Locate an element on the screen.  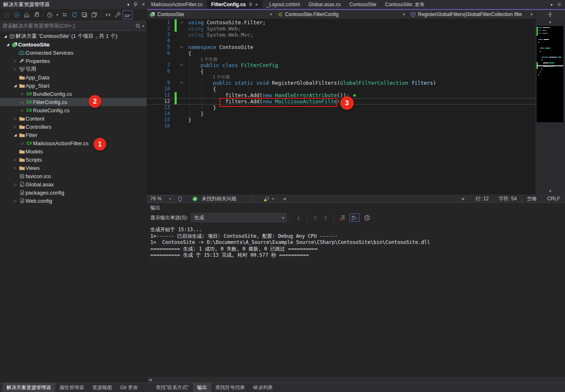
code-line-14: 14 } is located at coordinates (341, 114).